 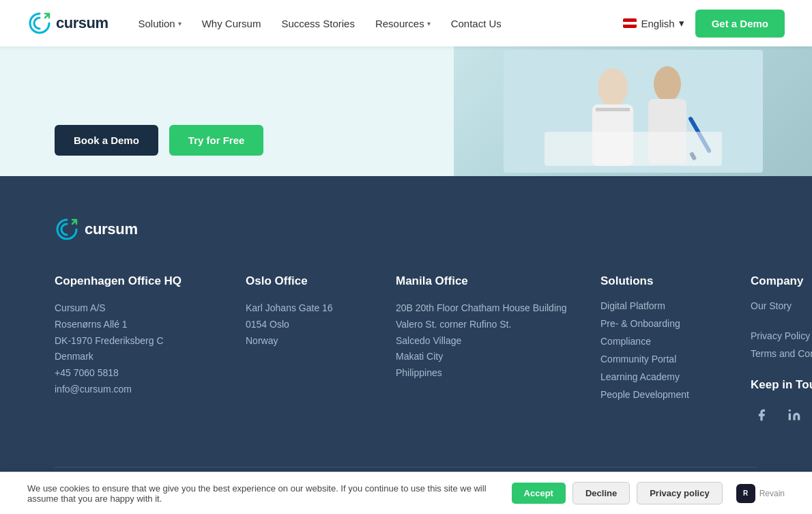 What do you see at coordinates (630, 23) in the screenshot?
I see `flag-icon` at bounding box center [630, 23].